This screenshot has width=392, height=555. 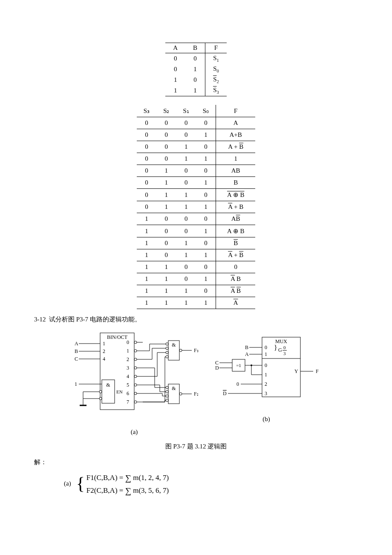 What do you see at coordinates (128, 402) in the screenshot?
I see `svg-text: 7` at bounding box center [128, 402].